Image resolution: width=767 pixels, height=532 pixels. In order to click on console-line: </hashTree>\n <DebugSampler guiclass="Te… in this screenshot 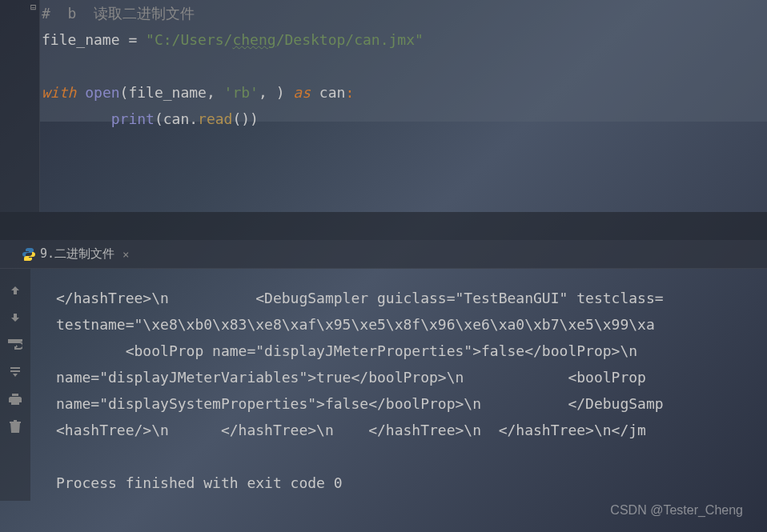, I will do `click(412, 298)`.